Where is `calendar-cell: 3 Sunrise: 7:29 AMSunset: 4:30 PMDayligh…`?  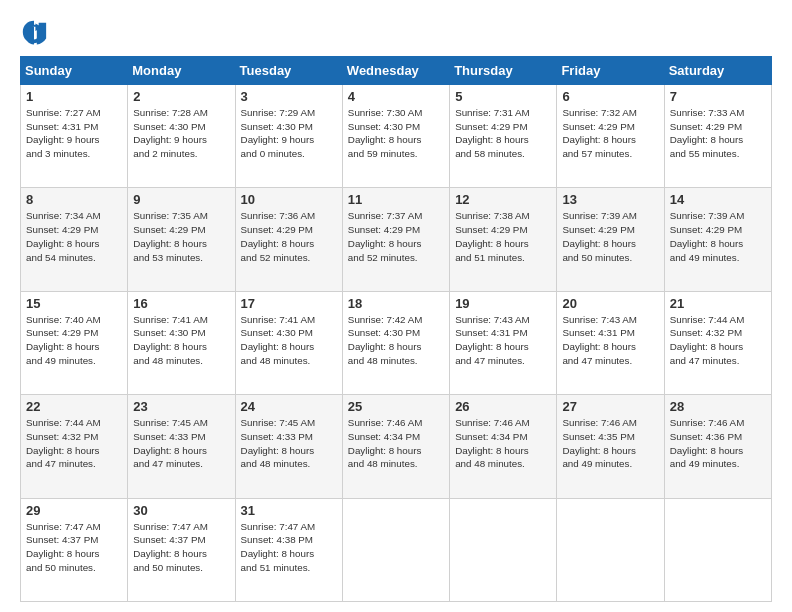
calendar-cell: 3 Sunrise: 7:29 AMSunset: 4:30 PMDayligh… is located at coordinates (288, 136).